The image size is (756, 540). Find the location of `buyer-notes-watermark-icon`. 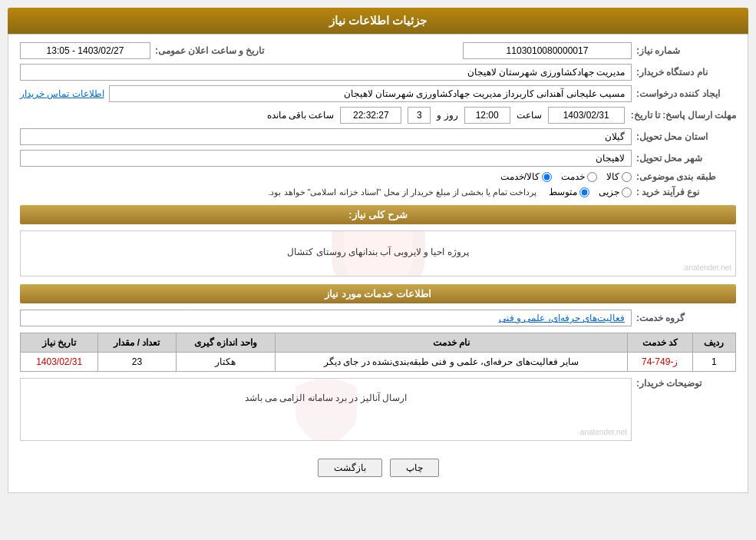

buyer-notes-watermark-icon is located at coordinates (326, 409).